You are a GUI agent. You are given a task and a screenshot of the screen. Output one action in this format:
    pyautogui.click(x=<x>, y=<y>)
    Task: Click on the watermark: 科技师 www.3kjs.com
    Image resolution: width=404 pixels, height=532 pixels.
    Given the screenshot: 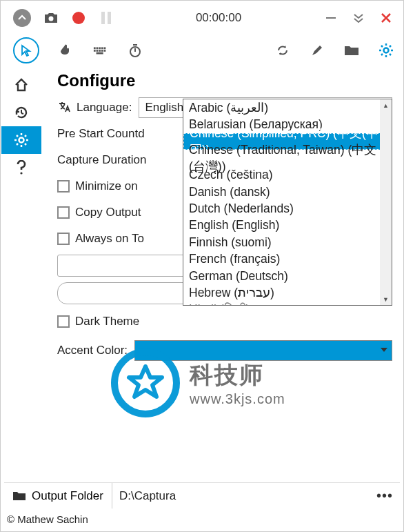 What is the action you would take?
    pyautogui.click(x=199, y=383)
    